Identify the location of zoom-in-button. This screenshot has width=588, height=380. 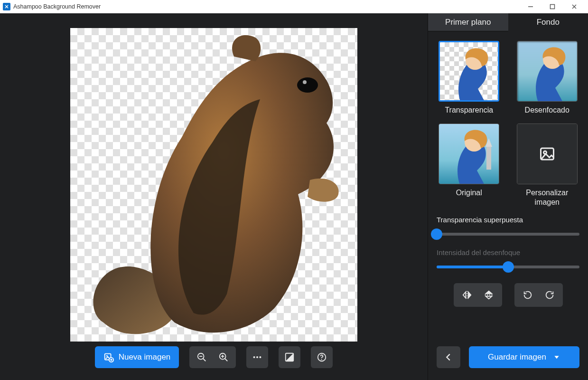
(224, 357).